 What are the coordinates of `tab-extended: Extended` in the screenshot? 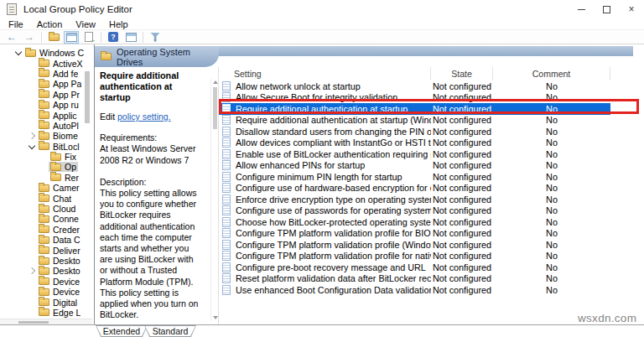 It's located at (122, 331).